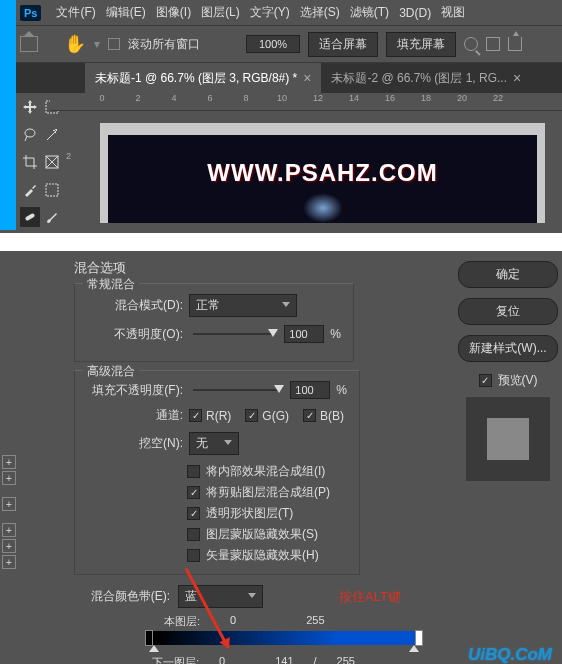 This screenshot has height=664, width=562. Describe the element at coordinates (508, 274) in the screenshot. I see `ok-button: 确定` at that location.